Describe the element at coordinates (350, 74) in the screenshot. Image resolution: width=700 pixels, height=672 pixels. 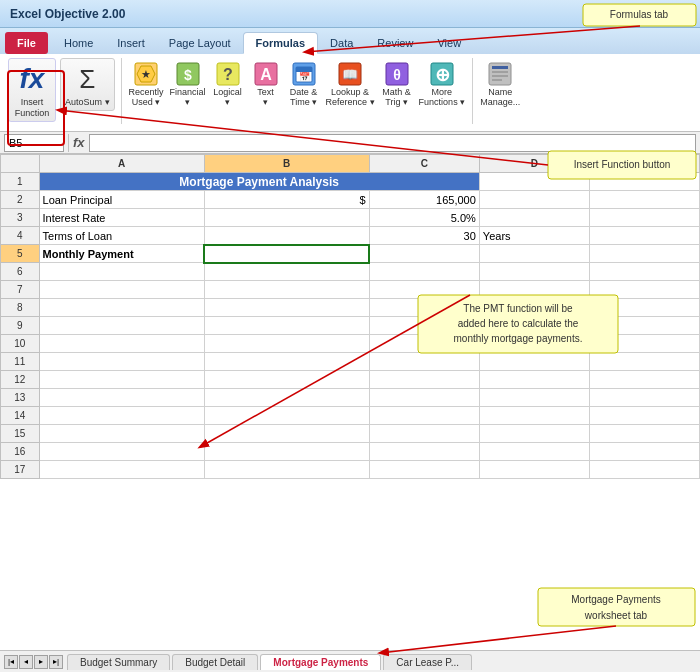
I see `lookup-icon: 📖` at that location.